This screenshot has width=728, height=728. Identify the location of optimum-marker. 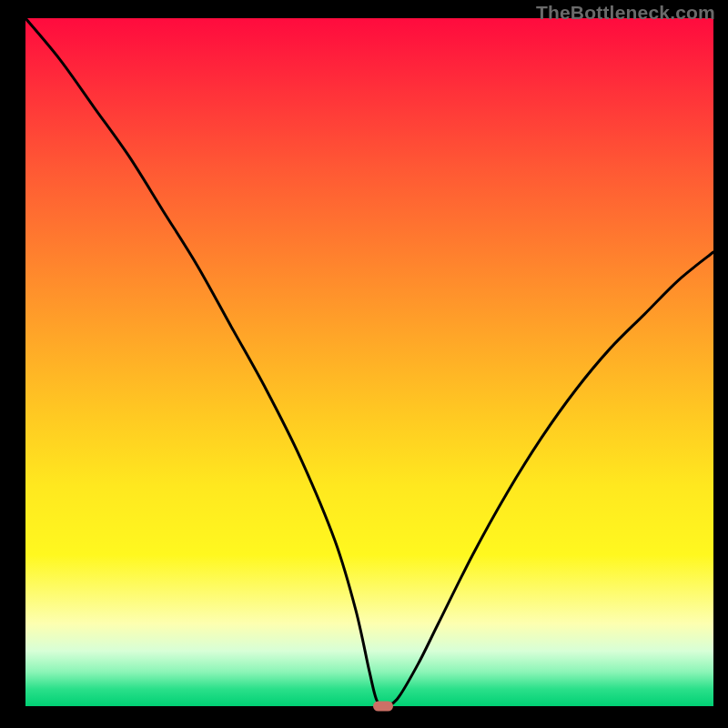
(383, 706).